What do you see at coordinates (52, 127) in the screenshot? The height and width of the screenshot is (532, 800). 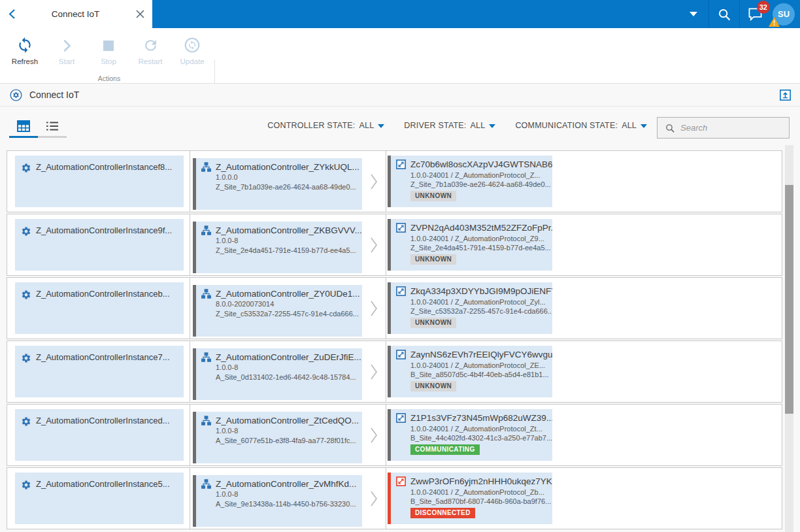 I see `list-view-button` at bounding box center [52, 127].